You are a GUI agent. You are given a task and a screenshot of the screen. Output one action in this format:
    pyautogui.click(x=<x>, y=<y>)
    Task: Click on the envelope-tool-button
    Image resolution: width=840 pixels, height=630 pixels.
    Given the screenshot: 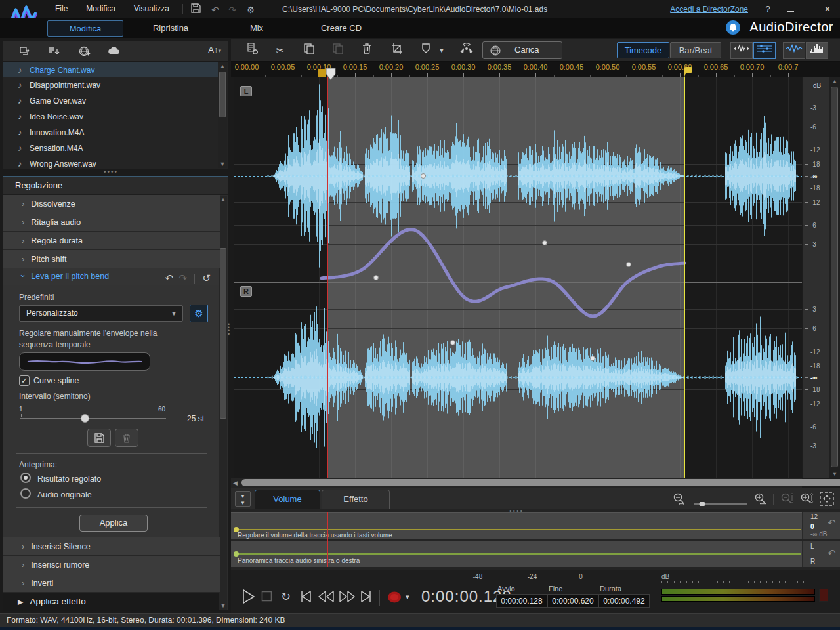 What is the action you would take?
    pyautogui.click(x=765, y=51)
    